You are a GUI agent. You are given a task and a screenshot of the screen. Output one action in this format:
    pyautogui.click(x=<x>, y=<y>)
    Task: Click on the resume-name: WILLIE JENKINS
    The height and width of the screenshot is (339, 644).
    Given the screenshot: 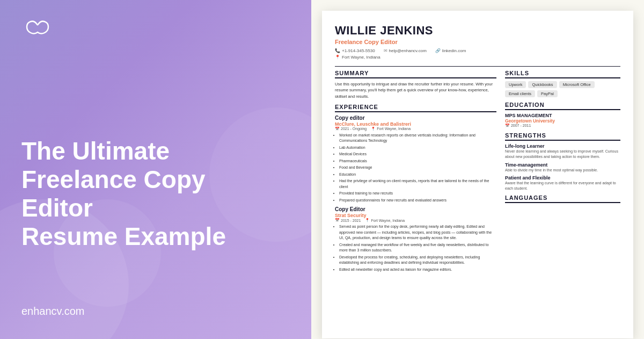 What is the action you would take?
    pyautogui.click(x=478, y=31)
    